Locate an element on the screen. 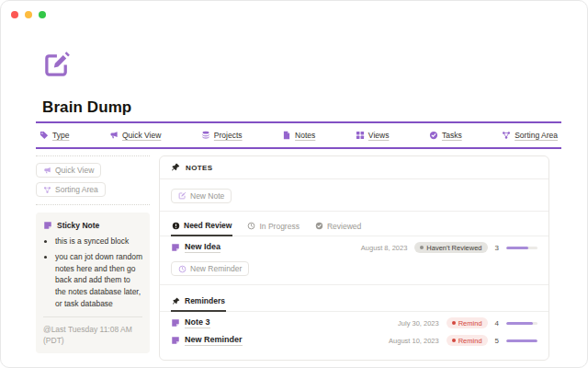  sticky-note-bullet: you can jot down random notes here and t… is located at coordinates (99, 281).